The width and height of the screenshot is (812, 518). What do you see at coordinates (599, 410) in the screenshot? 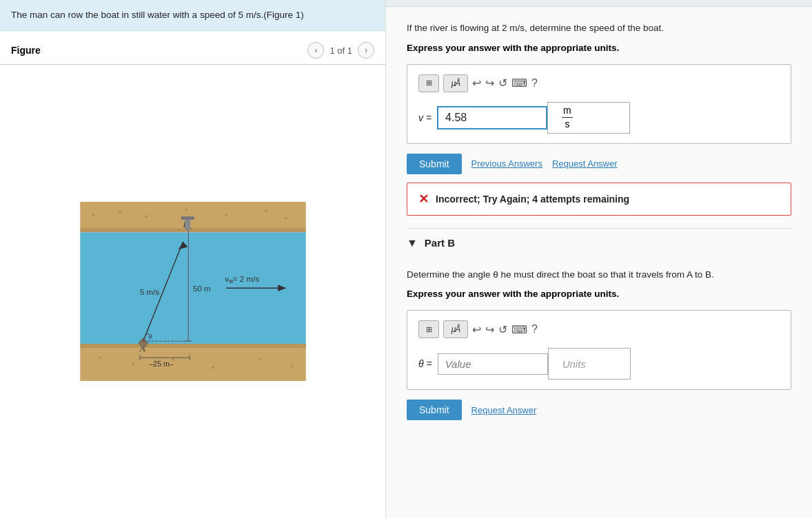
I see `partb-action-row: Submit Request Answer` at bounding box center [599, 410].